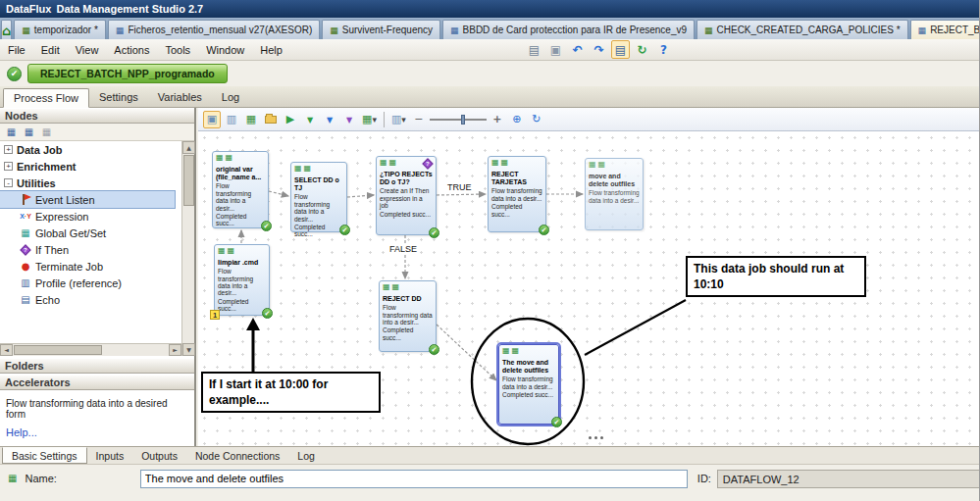 The width and height of the screenshot is (980, 501). What do you see at coordinates (29, 132) in the screenshot?
I see `insert-node-icon` at bounding box center [29, 132].